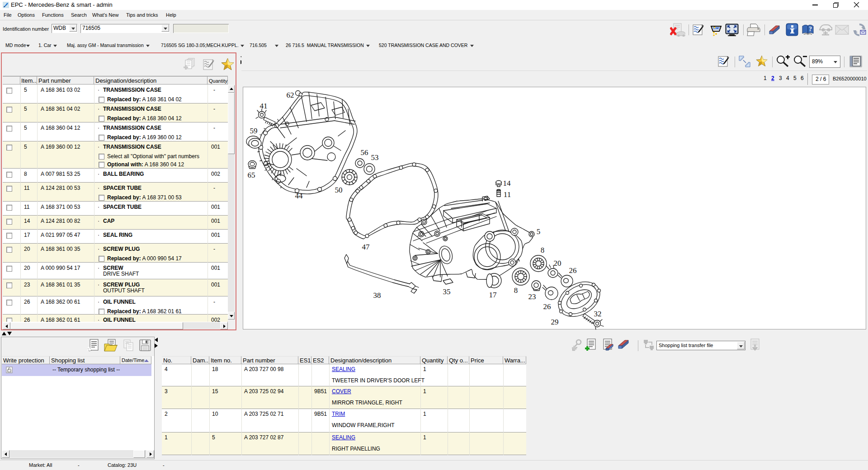 The width and height of the screenshot is (868, 470). Describe the element at coordinates (290, 95) in the screenshot. I see `svg-text: 62` at that location.